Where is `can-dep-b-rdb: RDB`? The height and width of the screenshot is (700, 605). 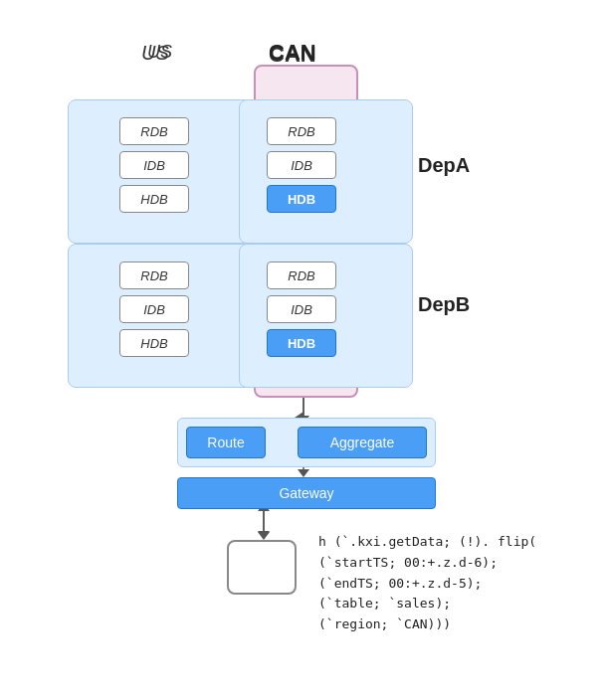 can-dep-b-rdb: RDB is located at coordinates (302, 275).